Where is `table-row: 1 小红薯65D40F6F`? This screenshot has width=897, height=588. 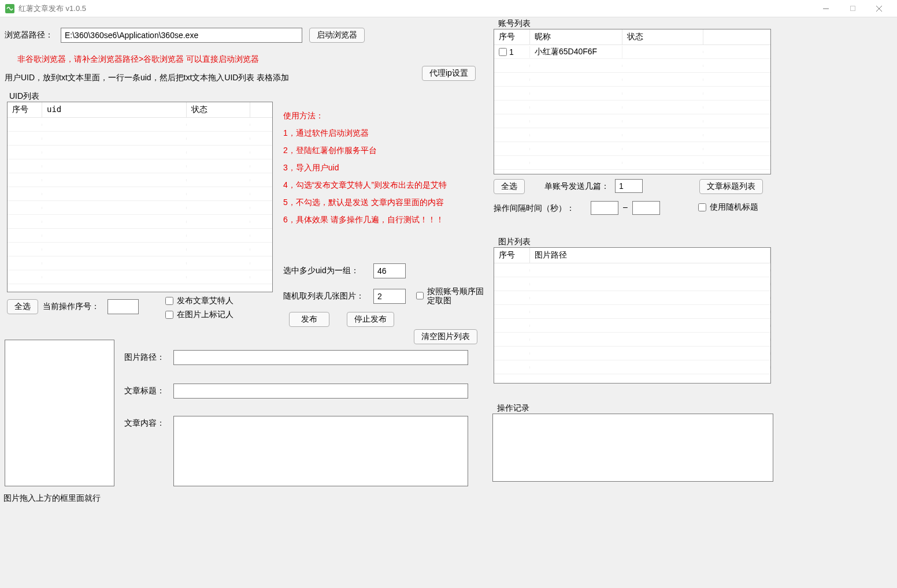 table-row: 1 小红薯65D40F6F is located at coordinates (632, 52).